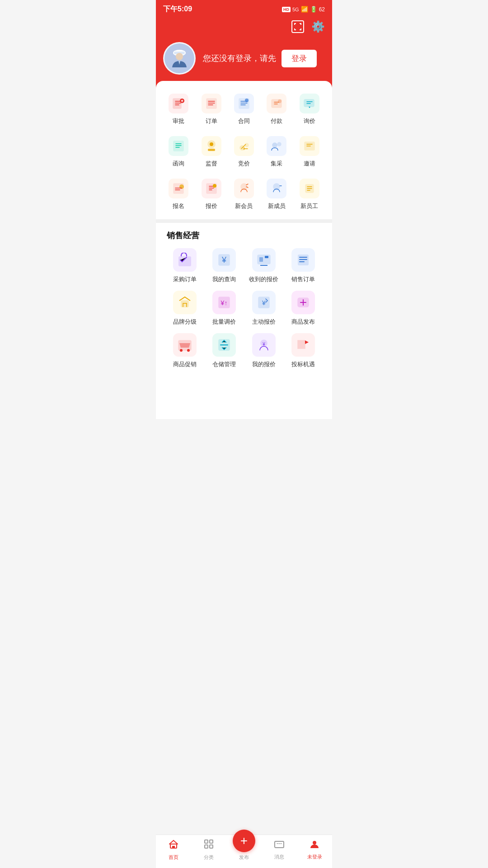 This screenshot has width=488, height=868. What do you see at coordinates (178, 206) in the screenshot?
I see `quick-label-报名: 报名` at bounding box center [178, 206].